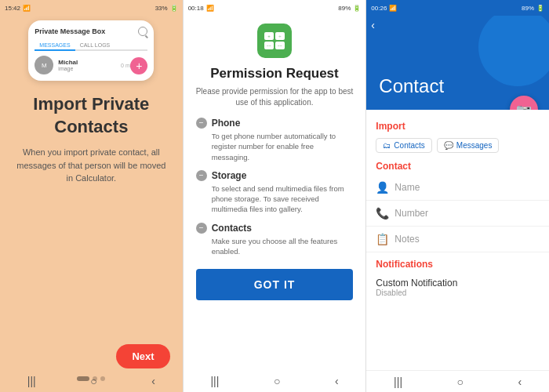 The height and width of the screenshot is (392, 549). I want to click on field-notes: 📋 Notes, so click(458, 240).